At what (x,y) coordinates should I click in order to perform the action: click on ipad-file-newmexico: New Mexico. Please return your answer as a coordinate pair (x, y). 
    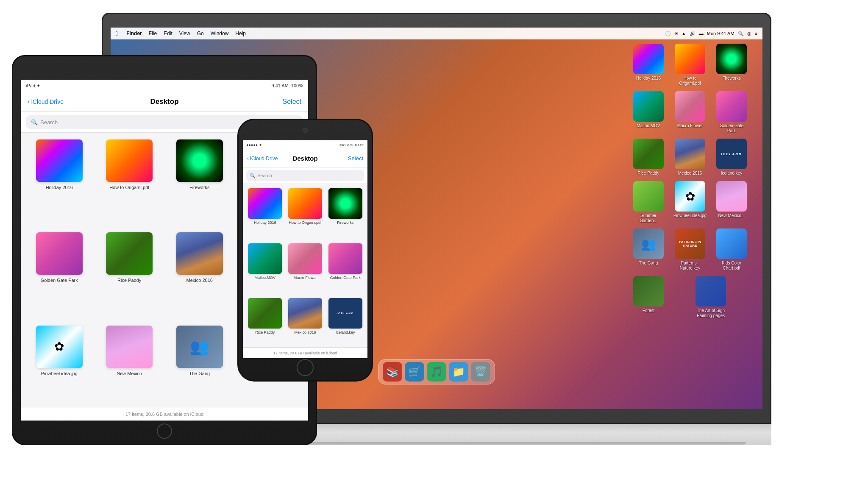
    Looking at the image, I should click on (130, 369).